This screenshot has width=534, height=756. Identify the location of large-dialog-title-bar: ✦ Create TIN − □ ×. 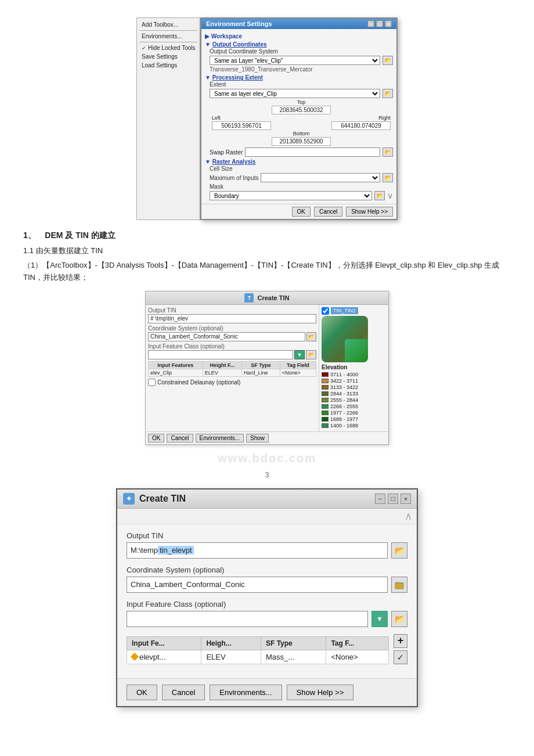
(267, 499).